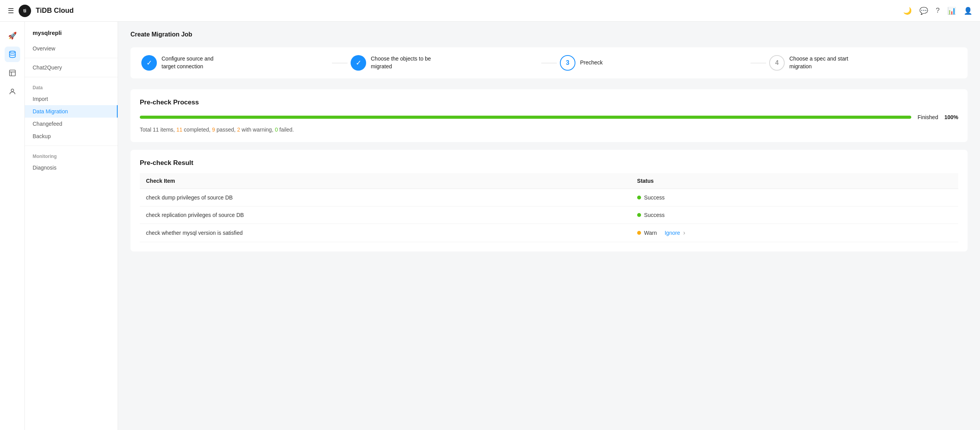 The image size is (980, 430). Describe the element at coordinates (197, 130) in the screenshot. I see `completed-label: completed,` at that location.